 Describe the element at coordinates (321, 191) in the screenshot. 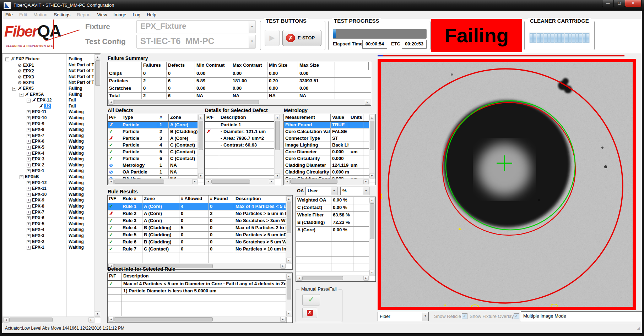

I see `oa-type-combobox: User ▼` at that location.